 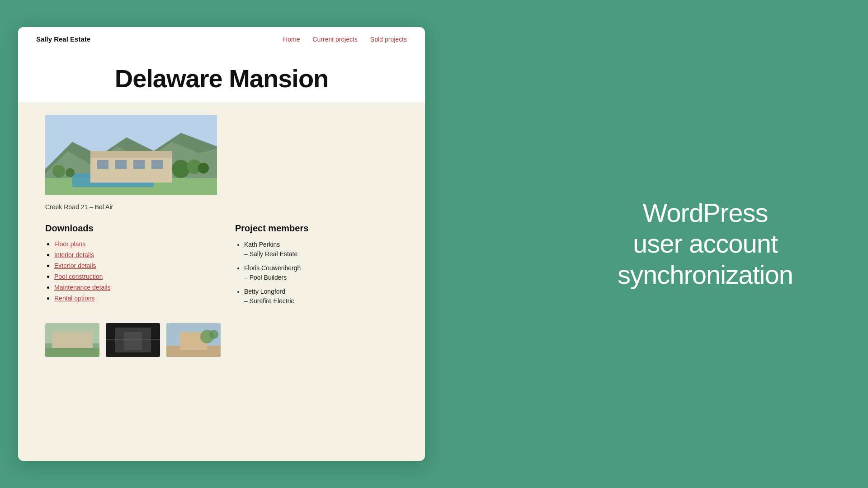 What do you see at coordinates (269, 277) in the screenshot?
I see `member-company-1: Pool Builders` at bounding box center [269, 277].